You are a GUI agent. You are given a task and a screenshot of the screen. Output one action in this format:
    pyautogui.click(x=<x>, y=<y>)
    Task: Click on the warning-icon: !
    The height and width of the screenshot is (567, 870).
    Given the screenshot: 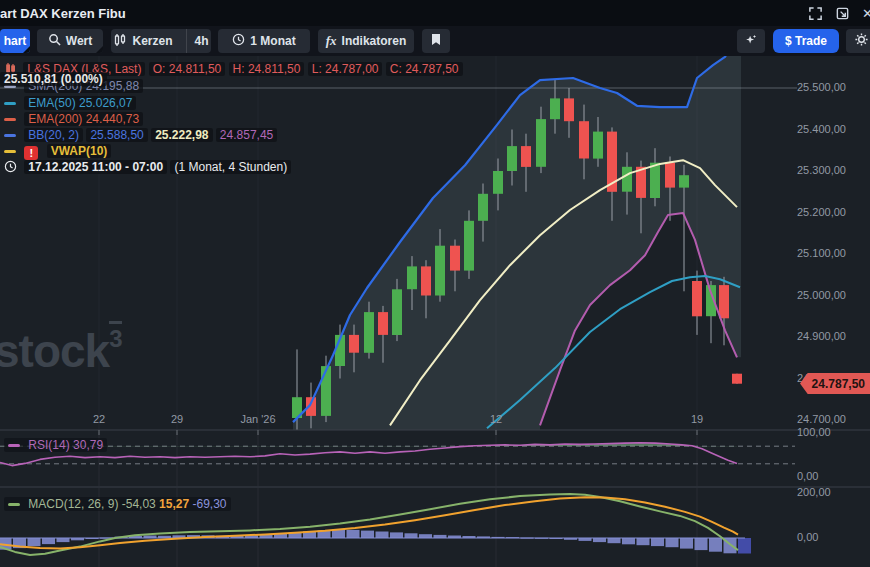 What is the action you would take?
    pyautogui.click(x=31, y=153)
    